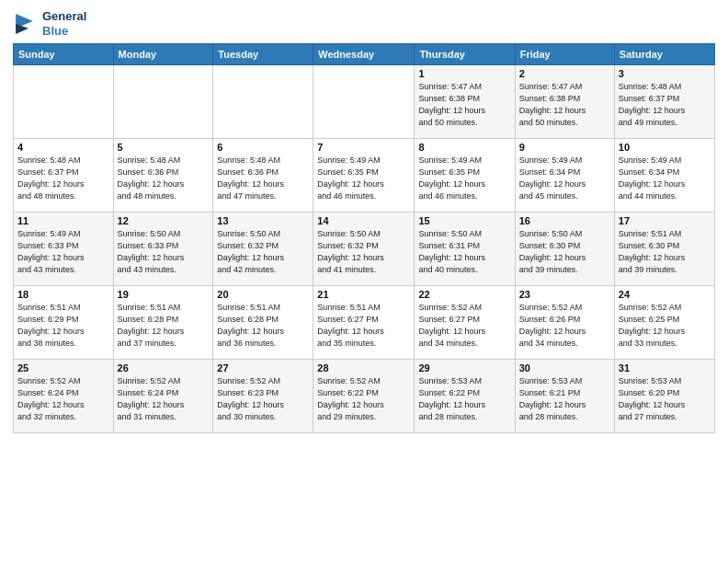 This screenshot has height=563, width=728. What do you see at coordinates (364, 396) in the screenshot?
I see `calendar-cell: 28Sunrise: 5:52 AMSunset: 6:22 PMDayligh…` at bounding box center [364, 396].